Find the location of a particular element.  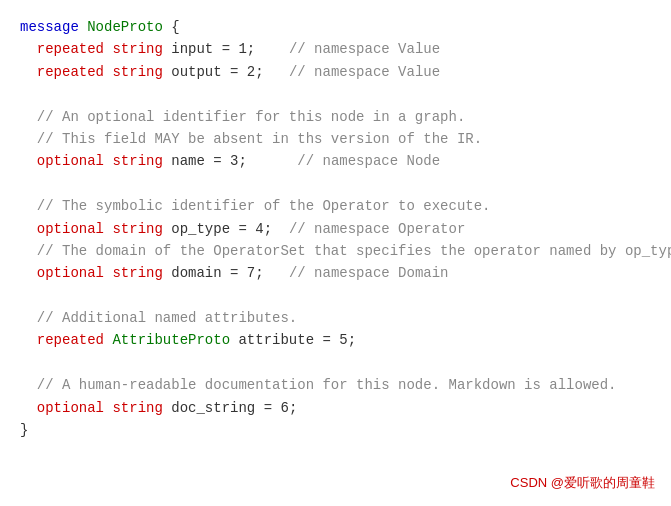

code-line: // A human-readable documentation for th… is located at coordinates (336, 385).